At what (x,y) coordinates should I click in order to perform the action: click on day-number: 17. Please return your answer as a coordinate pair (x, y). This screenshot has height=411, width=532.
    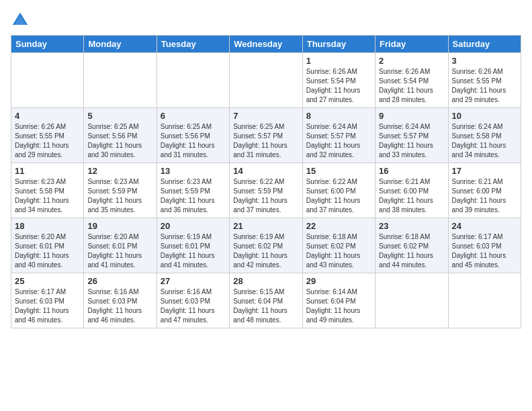
    Looking at the image, I should click on (485, 171).